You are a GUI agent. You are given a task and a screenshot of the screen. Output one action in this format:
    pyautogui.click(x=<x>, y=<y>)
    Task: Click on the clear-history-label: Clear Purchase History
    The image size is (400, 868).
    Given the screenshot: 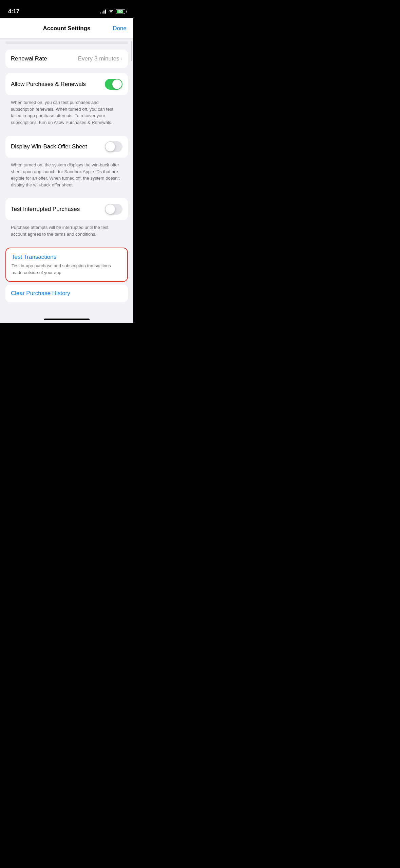 What is the action you would take?
    pyautogui.click(x=41, y=293)
    